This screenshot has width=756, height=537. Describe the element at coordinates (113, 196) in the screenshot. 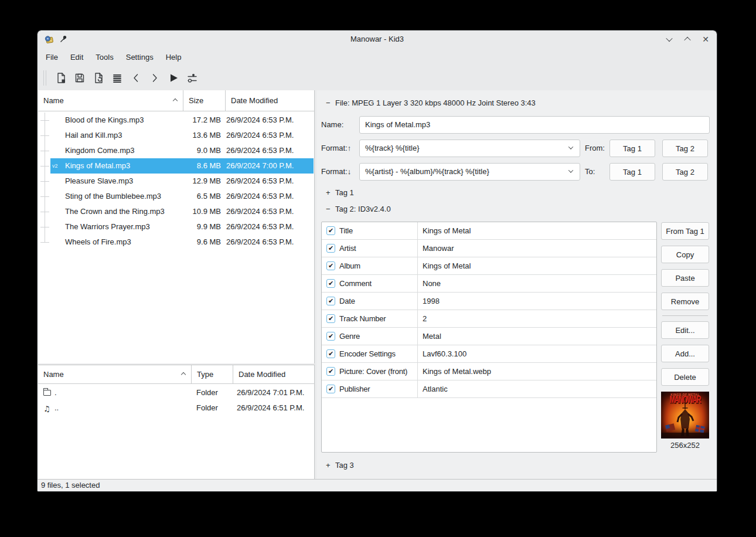

I see `file-name: Sting of the Bumblebee.mp3` at that location.